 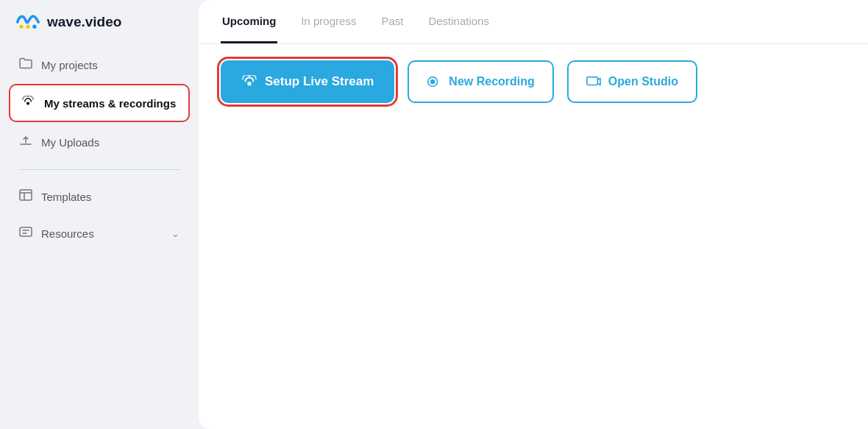 I want to click on sidebar-item-my-projects-label: My projects, so click(x=69, y=65).